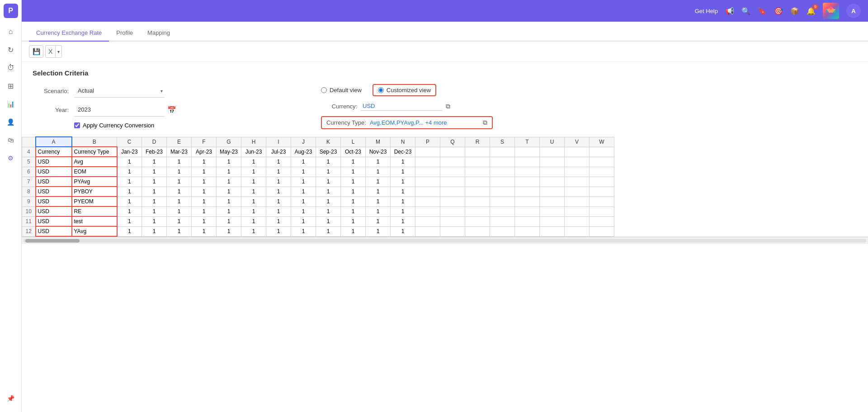 The image size is (868, 412). Describe the element at coordinates (378, 152) in the screenshot. I see `header-nov-cell: Nov-23` at that location.